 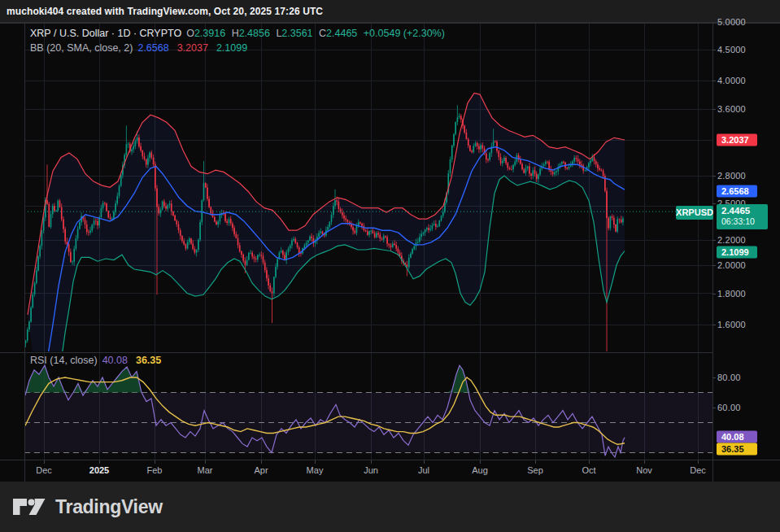 I want to click on time-axis, so click(x=390, y=470).